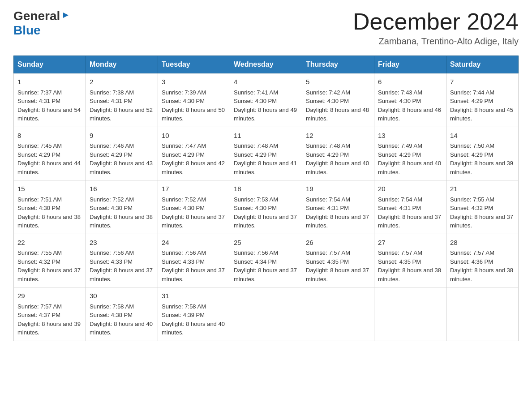 Image resolution: width=532 pixels, height=411 pixels. Describe the element at coordinates (255, 261) in the screenshot. I see `sunset-text: Sunset: 4:34 PM` at that location.